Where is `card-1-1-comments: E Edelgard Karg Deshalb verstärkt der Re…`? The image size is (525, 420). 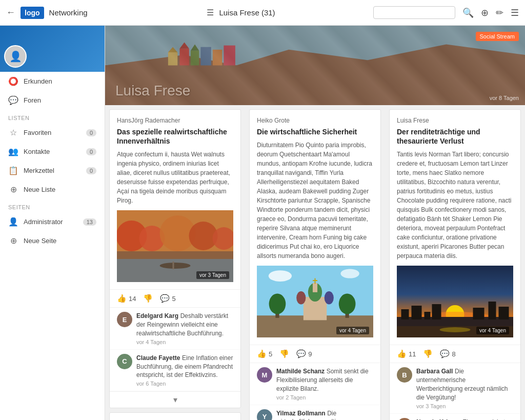 card-1-1-comments: E Edelgard Karg Deshalb verstärkt der Re… is located at coordinates (175, 357).